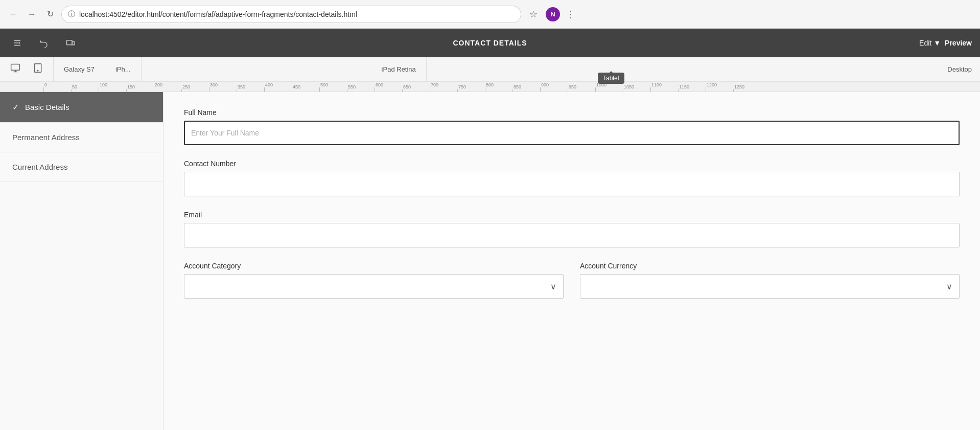  What do you see at coordinates (278, 87) in the screenshot?
I see `ruler-mark: 400` at bounding box center [278, 87].